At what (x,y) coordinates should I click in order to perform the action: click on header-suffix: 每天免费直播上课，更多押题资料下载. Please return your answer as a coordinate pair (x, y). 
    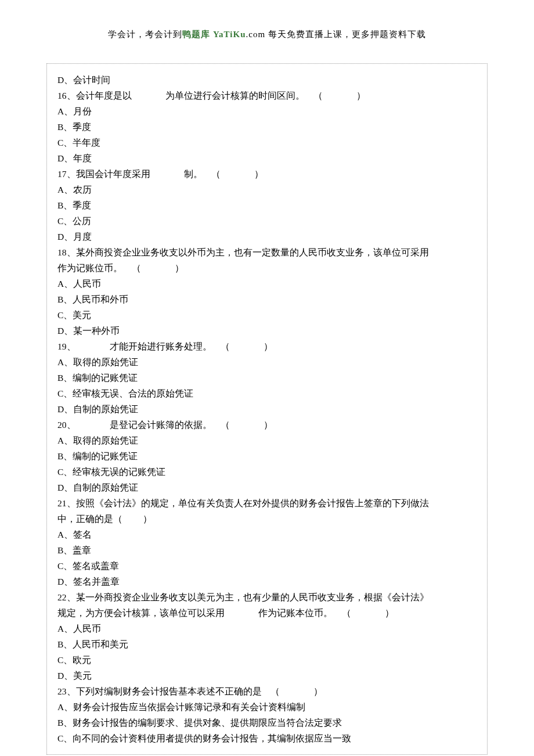
    Looking at the image, I should click on (346, 34).